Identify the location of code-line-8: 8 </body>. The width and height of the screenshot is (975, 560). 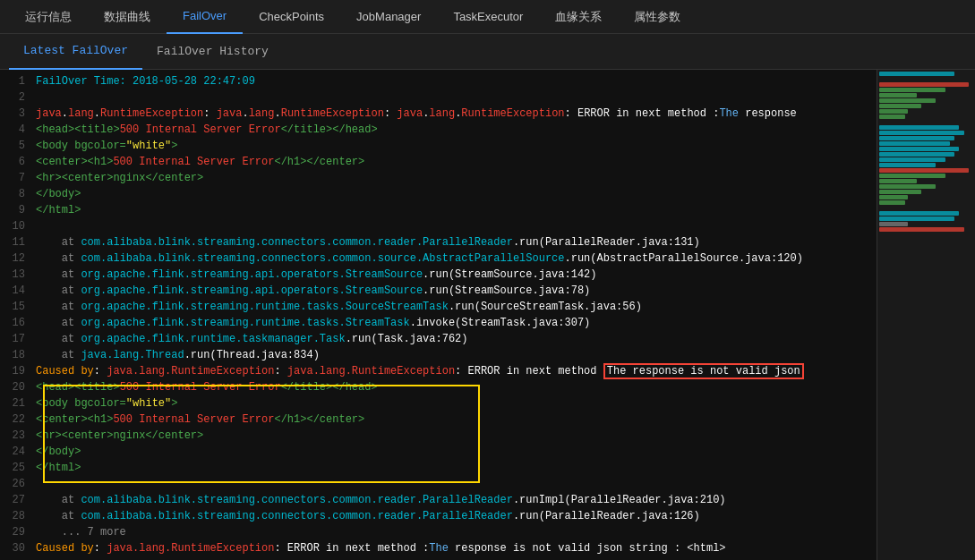
(439, 194).